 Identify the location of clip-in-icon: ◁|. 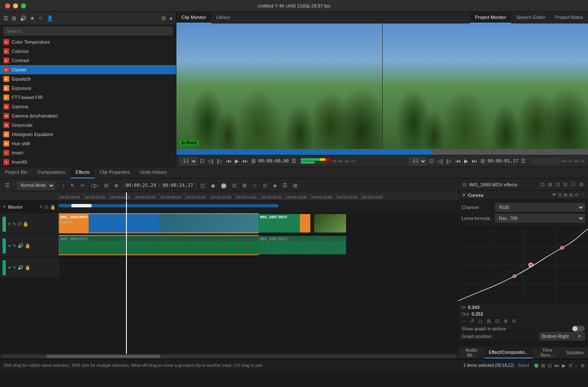
(211, 161).